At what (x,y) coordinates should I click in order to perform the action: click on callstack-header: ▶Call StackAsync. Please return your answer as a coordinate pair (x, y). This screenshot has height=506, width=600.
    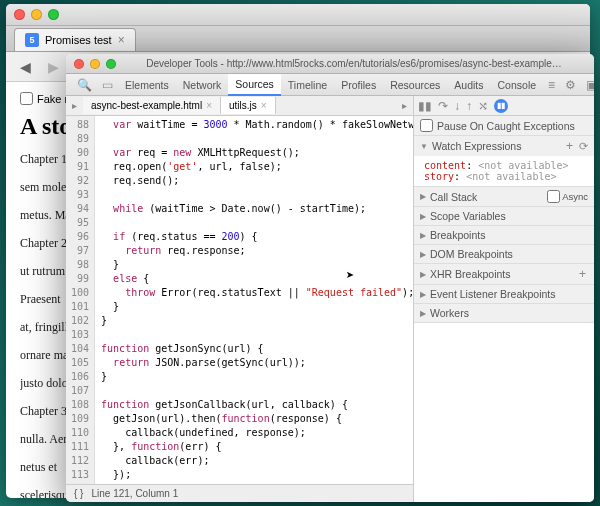
    Looking at the image, I should click on (504, 196).